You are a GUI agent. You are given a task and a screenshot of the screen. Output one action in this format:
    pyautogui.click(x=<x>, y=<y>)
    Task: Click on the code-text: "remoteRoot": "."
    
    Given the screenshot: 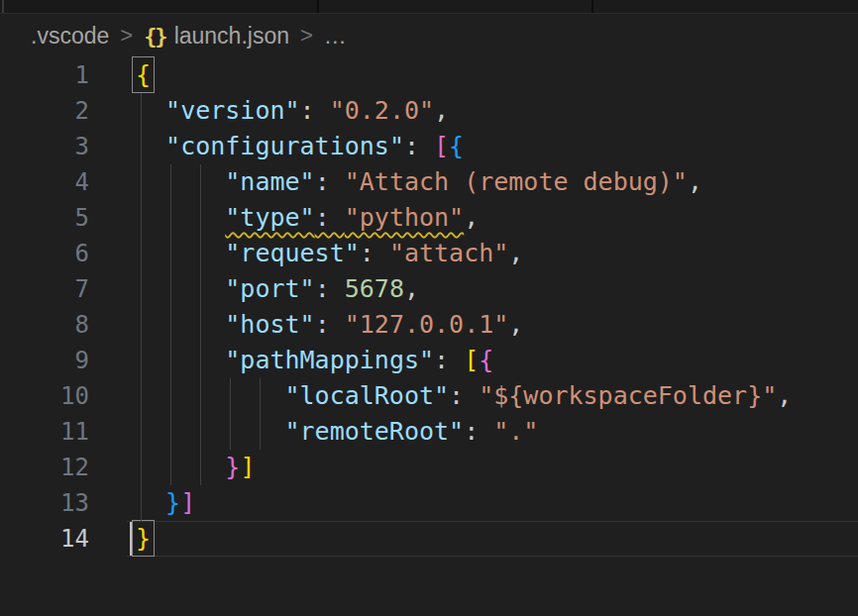 What is the action you would take?
    pyautogui.click(x=492, y=432)
    